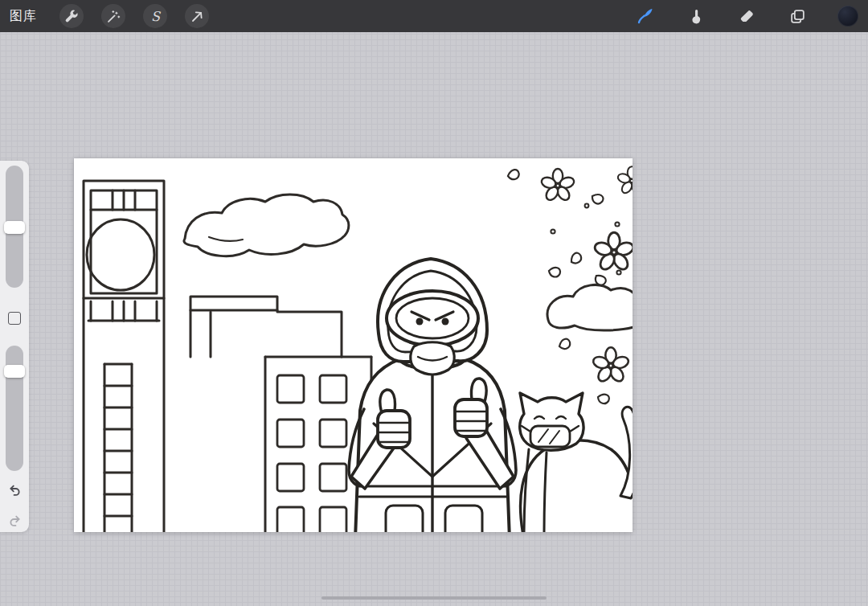  Describe the element at coordinates (113, 16) in the screenshot. I see `adjustments-button` at that location.